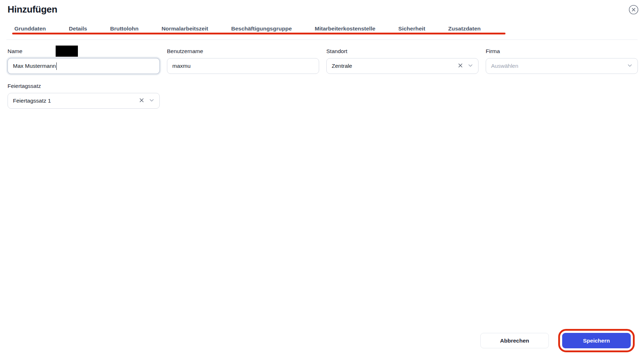 This screenshot has width=644, height=358. What do you see at coordinates (243, 51) in the screenshot?
I see `benutzername-label: Benutzername` at bounding box center [243, 51].